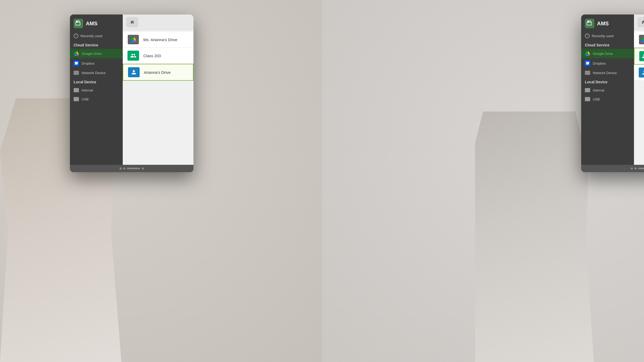 The width and height of the screenshot is (644, 362). Describe the element at coordinates (96, 63) in the screenshot. I see `left-dropbox-item: Dropbox` at that location.